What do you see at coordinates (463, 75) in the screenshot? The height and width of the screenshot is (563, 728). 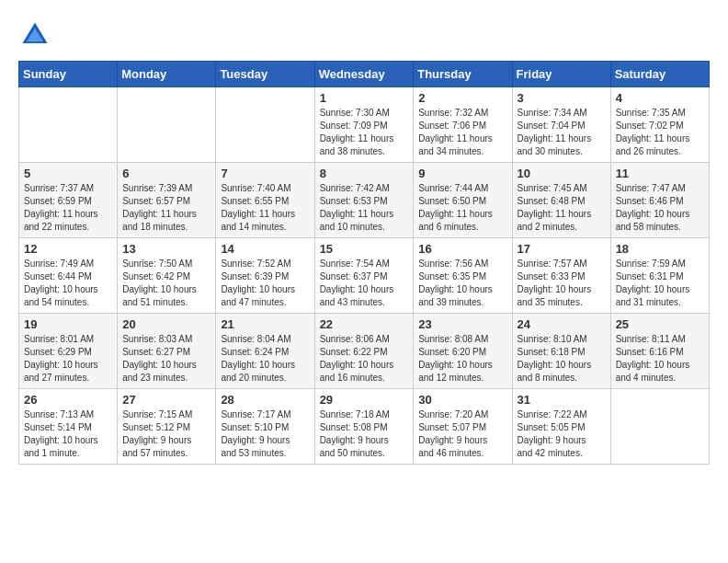 I see `weekday-header-thursday: Thursday` at bounding box center [463, 75].